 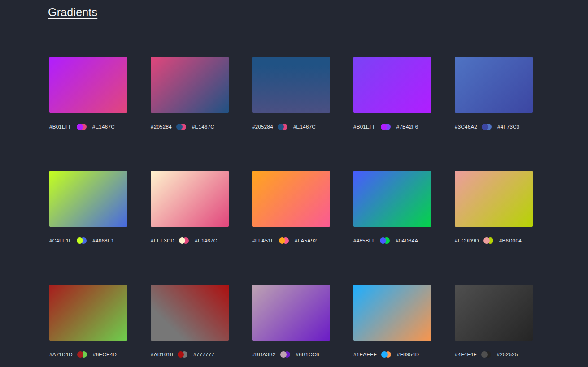 What do you see at coordinates (494, 354) in the screenshot?
I see `gradient-label: #4F4F4F #252525` at bounding box center [494, 354].